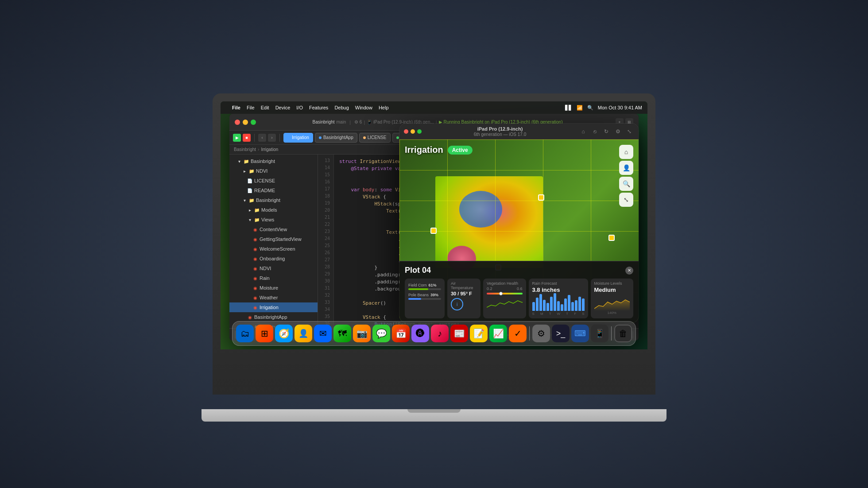 This screenshot has width=868, height=488. I want to click on sidebar-item-models: ▸ 📁 Models, so click(274, 210).